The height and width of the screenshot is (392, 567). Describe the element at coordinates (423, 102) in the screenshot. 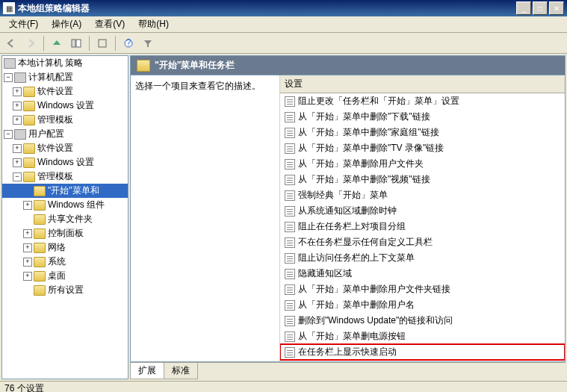

I see `list-item: 阻止更改「任务栏和「开始」菜单」设置` at that location.